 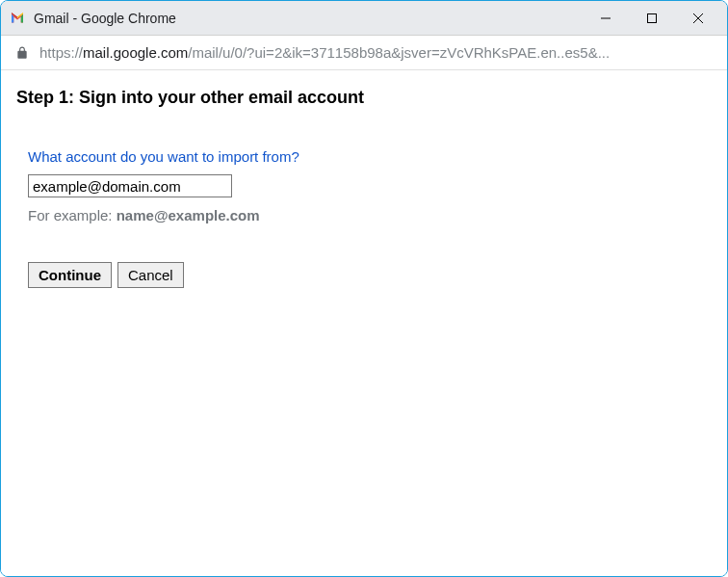 I want to click on window-title: Gmail - Google Chrome, so click(x=313, y=18).